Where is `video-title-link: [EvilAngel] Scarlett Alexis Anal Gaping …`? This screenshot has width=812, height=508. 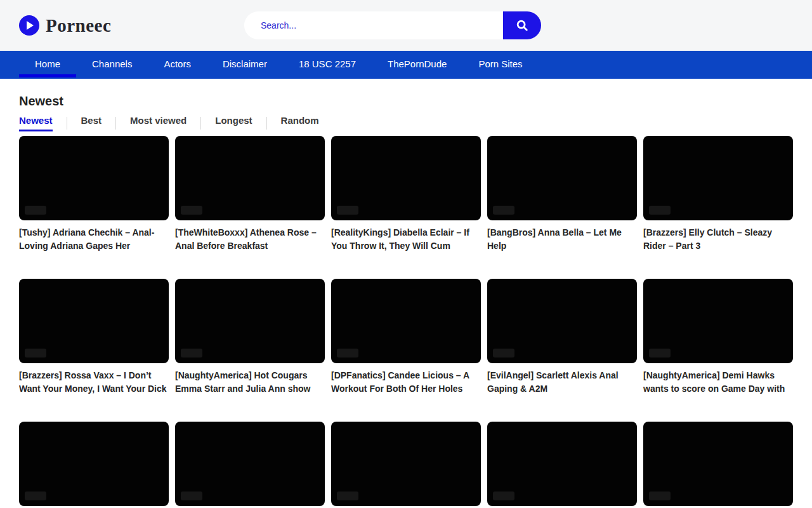 video-title-link: [EvilAngel] Scarlett Alexis Anal Gaping … is located at coordinates (562, 382).